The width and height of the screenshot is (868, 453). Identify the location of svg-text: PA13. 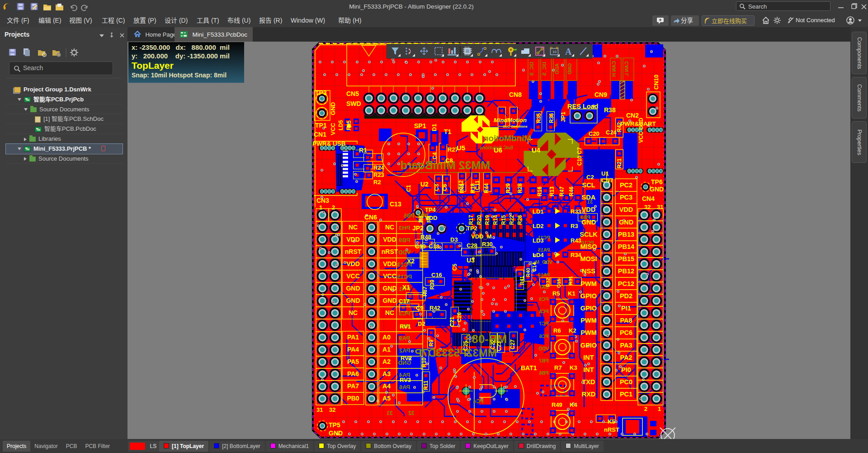
(544, 275).